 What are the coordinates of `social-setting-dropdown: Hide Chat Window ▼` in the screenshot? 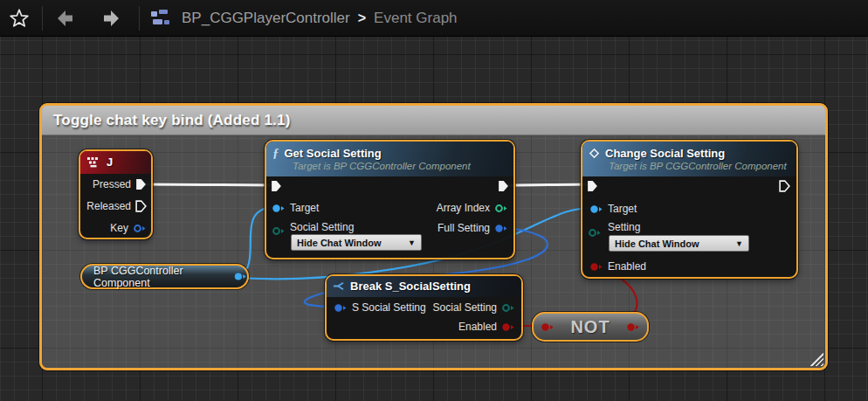 It's located at (356, 243).